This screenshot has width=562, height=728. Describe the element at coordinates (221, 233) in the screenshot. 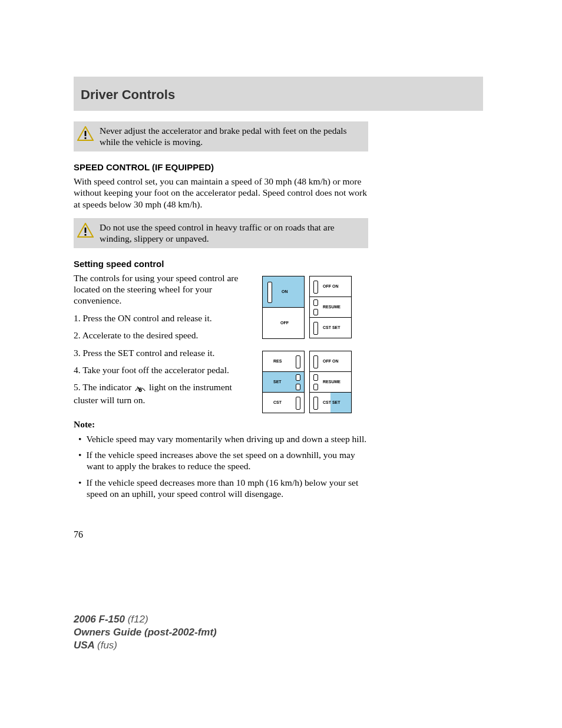

I see `warning-box-traffic: Do not use the speed control in heavy tr…` at that location.